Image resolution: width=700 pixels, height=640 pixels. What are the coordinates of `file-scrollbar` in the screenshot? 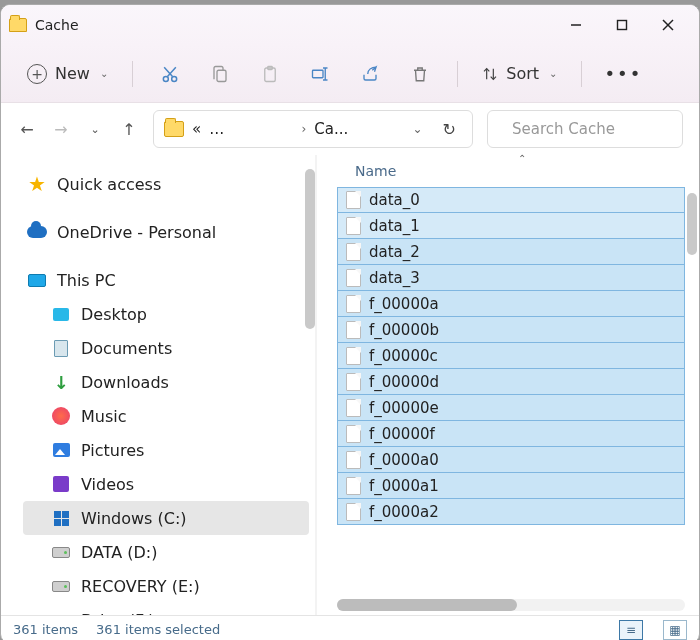 It's located at (692, 224).